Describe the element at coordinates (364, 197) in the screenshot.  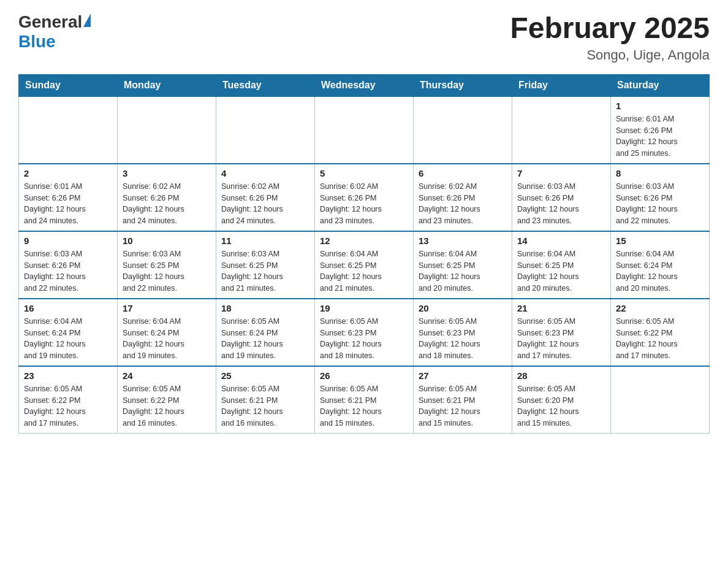
I see `calendar-week-row: 2Sunrise: 6:01 AMSunset: 6:26 PMDaylight…` at that location.